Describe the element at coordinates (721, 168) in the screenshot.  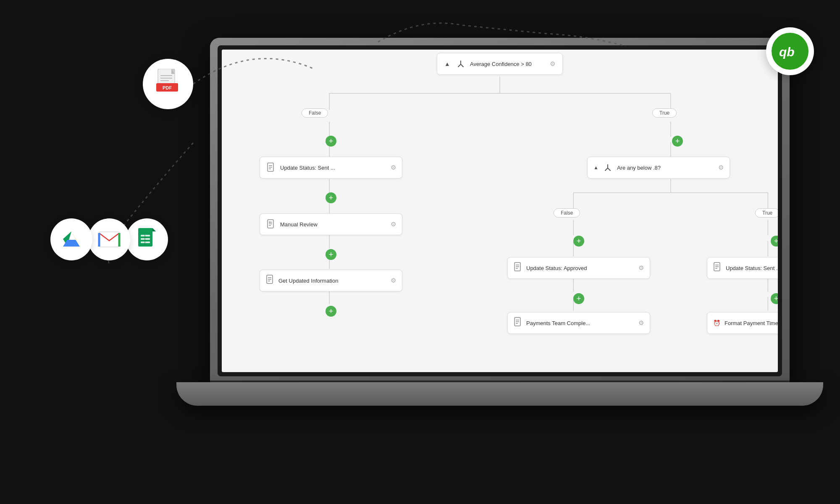
I see `gear-icon-are-any: ⚙` at that location.